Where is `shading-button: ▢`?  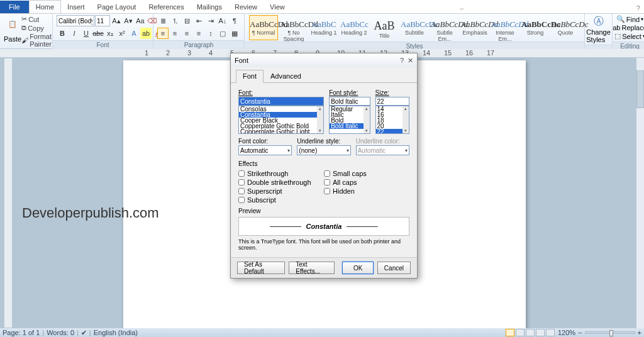 shading-button: ▢ is located at coordinates (223, 33).